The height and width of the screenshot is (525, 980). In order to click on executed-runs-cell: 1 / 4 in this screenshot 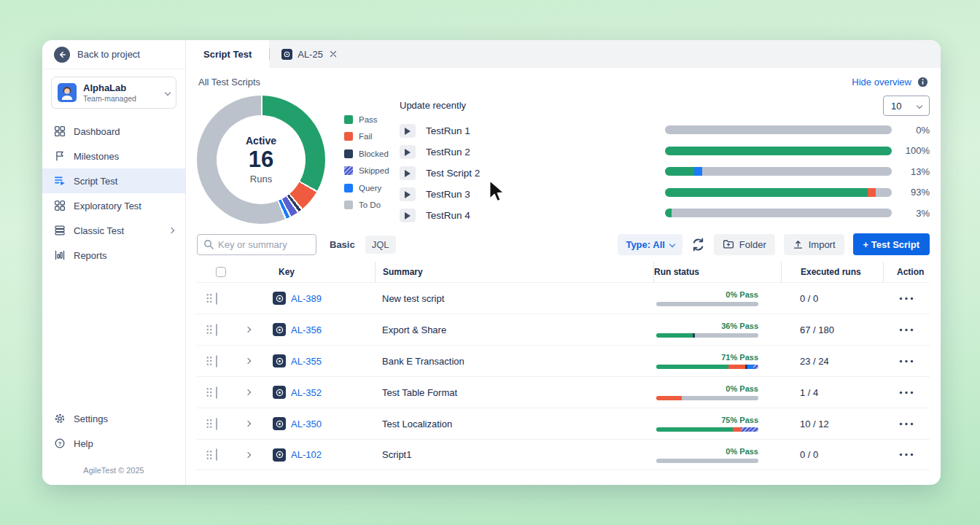, I will do `click(832, 392)`.